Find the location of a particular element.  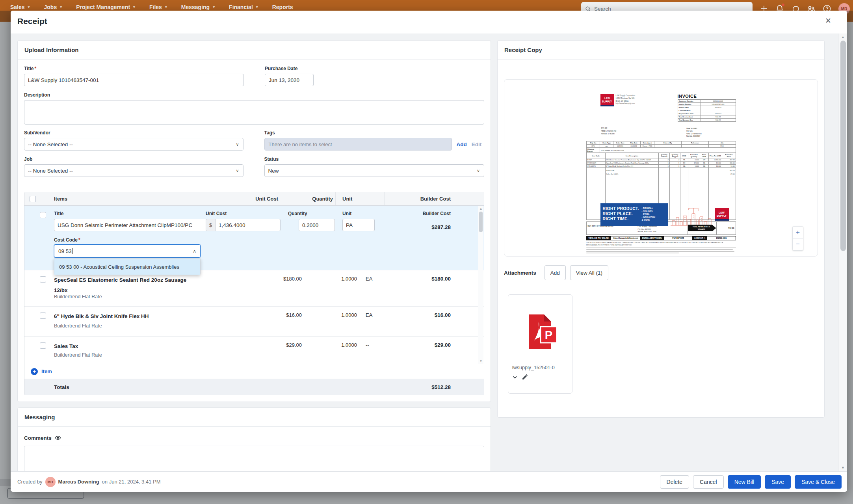

svg-text: P is located at coordinates (549, 335).